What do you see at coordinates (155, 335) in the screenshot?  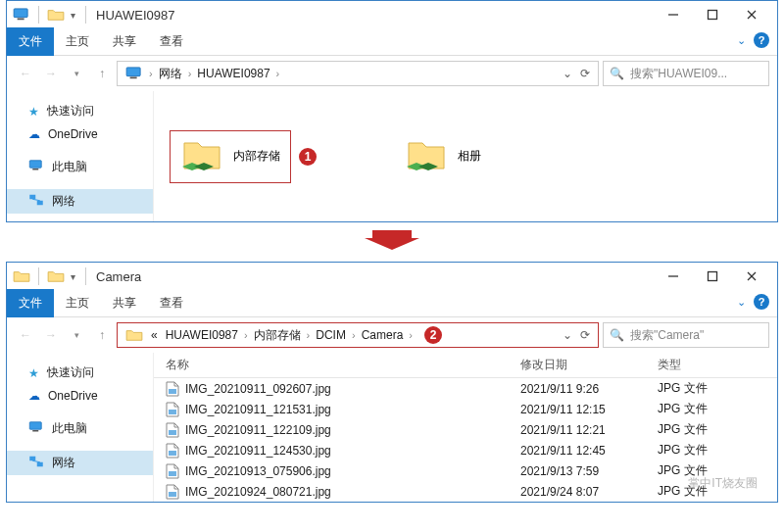 I see `breadcrumb-prefix: «` at bounding box center [155, 335].